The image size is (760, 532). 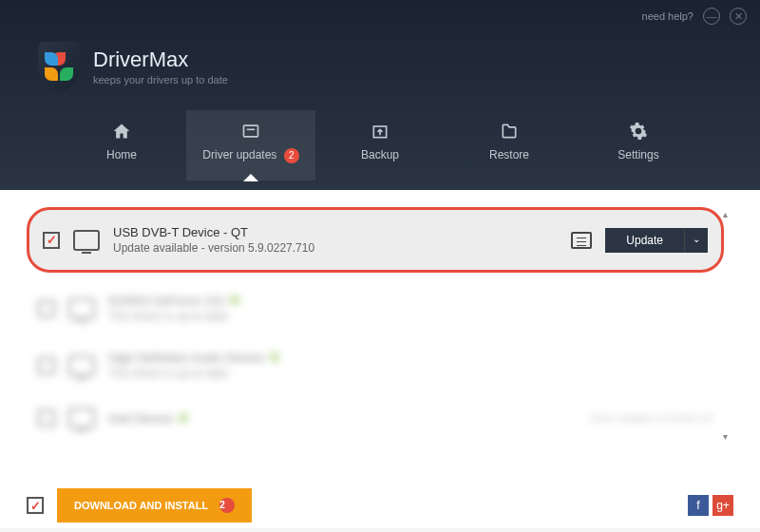 What do you see at coordinates (161, 60) in the screenshot?
I see `app-title: DriverMax` at bounding box center [161, 60].